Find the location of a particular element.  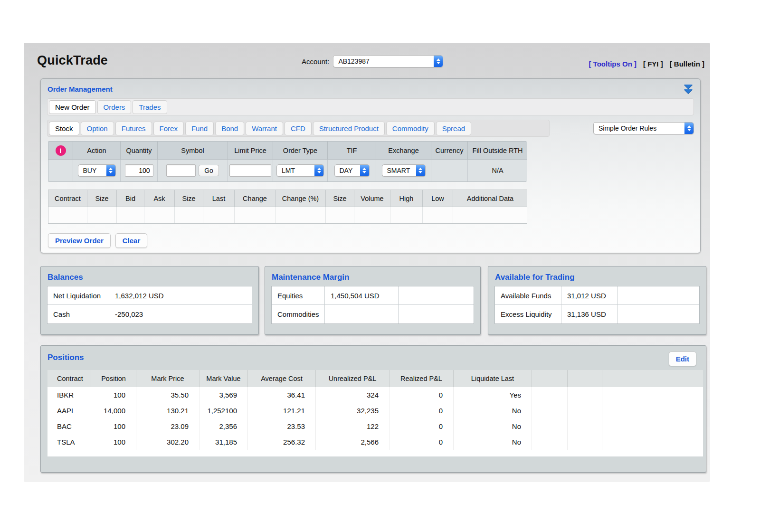

entry-header-symbol: Symbol is located at coordinates (193, 151).